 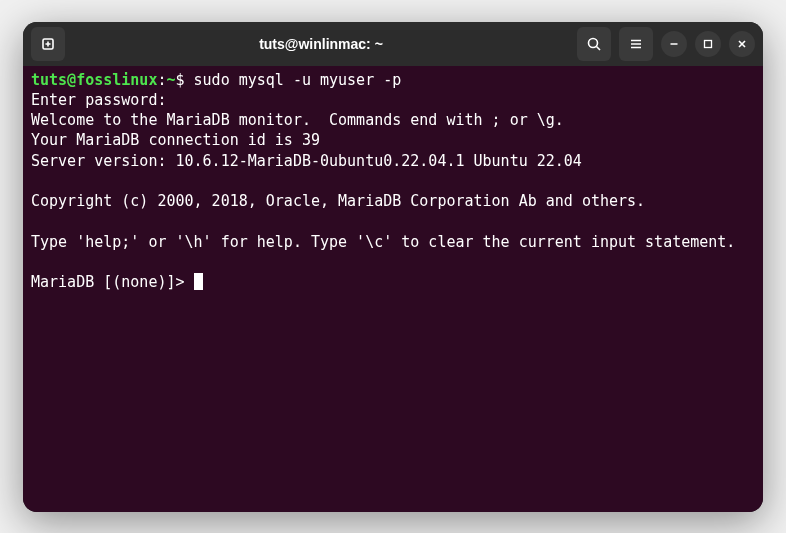 What do you see at coordinates (708, 44) in the screenshot?
I see `maximize-button` at bounding box center [708, 44].